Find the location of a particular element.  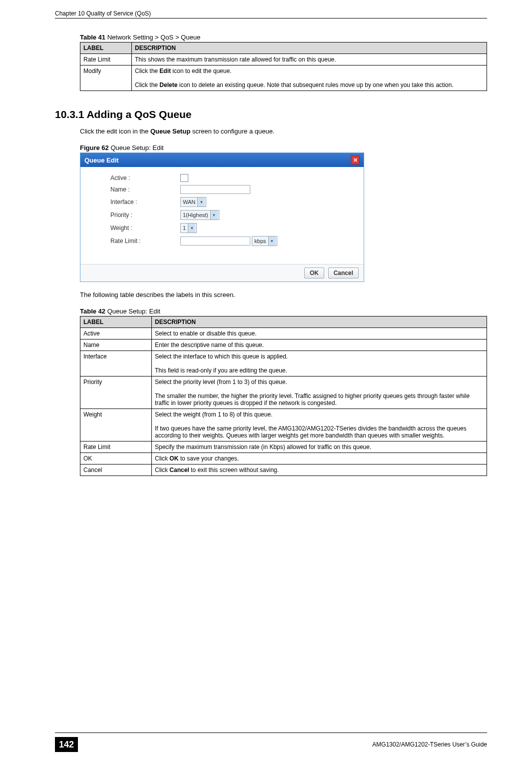

cell-text: Select the weight (from 1 to 8) of this … is located at coordinates (214, 414).